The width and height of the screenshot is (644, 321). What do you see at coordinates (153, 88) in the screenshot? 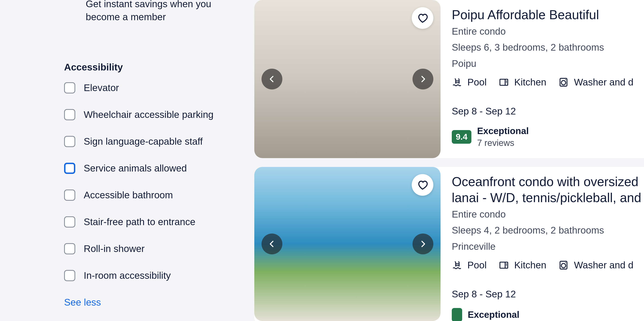
I see `accessibility-option: Elevator` at bounding box center [153, 88].